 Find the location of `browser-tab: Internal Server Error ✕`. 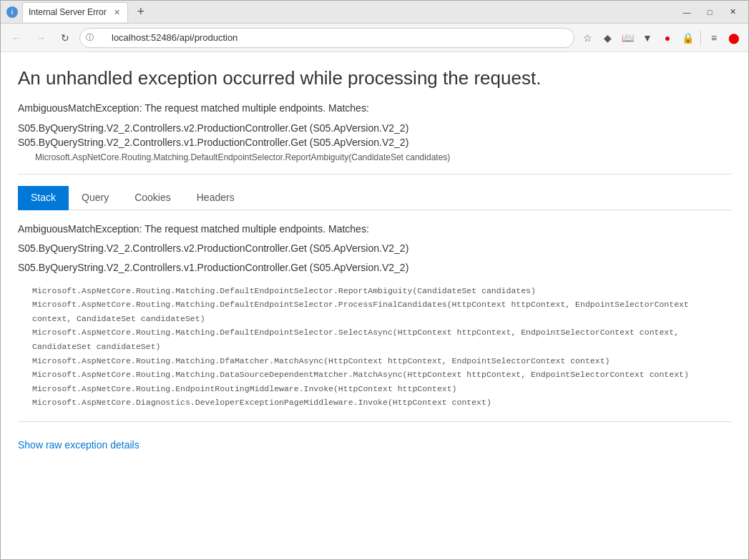

browser-tab: Internal Server Error ✕ is located at coordinates (75, 12).